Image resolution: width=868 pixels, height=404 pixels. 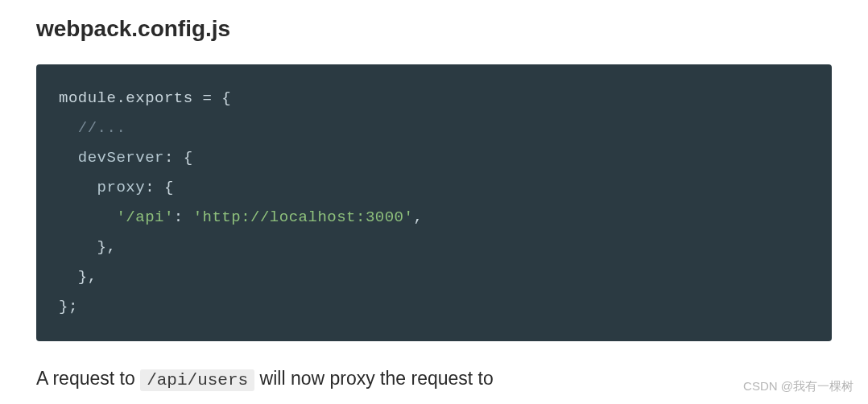 What do you see at coordinates (434, 217) in the screenshot?
I see `code-line-5: '/api': 'http://localhost:3000',` at bounding box center [434, 217].